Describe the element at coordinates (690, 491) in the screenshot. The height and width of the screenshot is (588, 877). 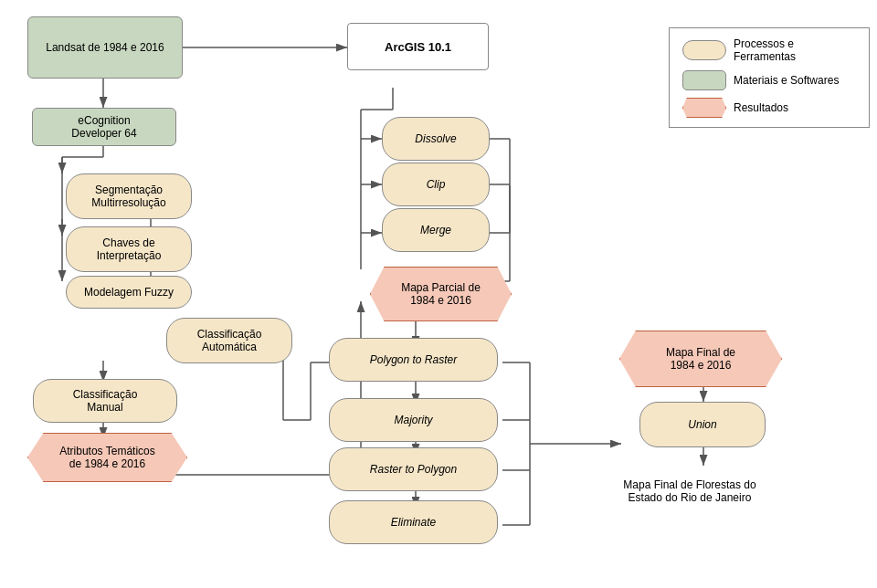
I see `node-mapa-final-florestas: Mapa Final de Florestas doEstado do Rio …` at that location.